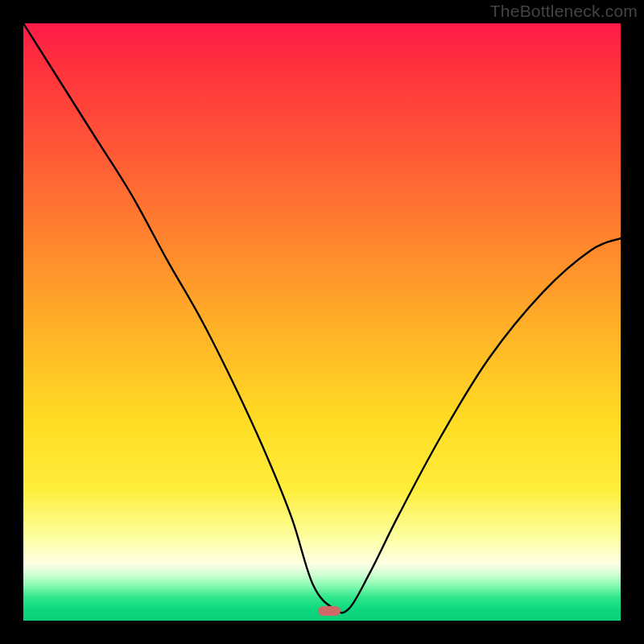 The image size is (644, 644). I want to click on watermark-text: TheBottleneck.com, so click(564, 11).